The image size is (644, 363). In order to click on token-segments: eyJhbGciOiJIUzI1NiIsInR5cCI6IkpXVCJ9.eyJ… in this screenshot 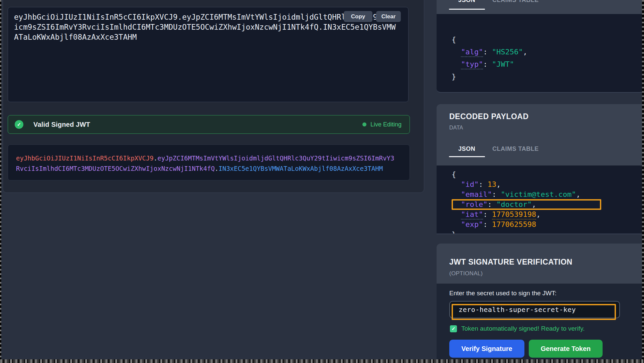, I will do `click(206, 163)`.